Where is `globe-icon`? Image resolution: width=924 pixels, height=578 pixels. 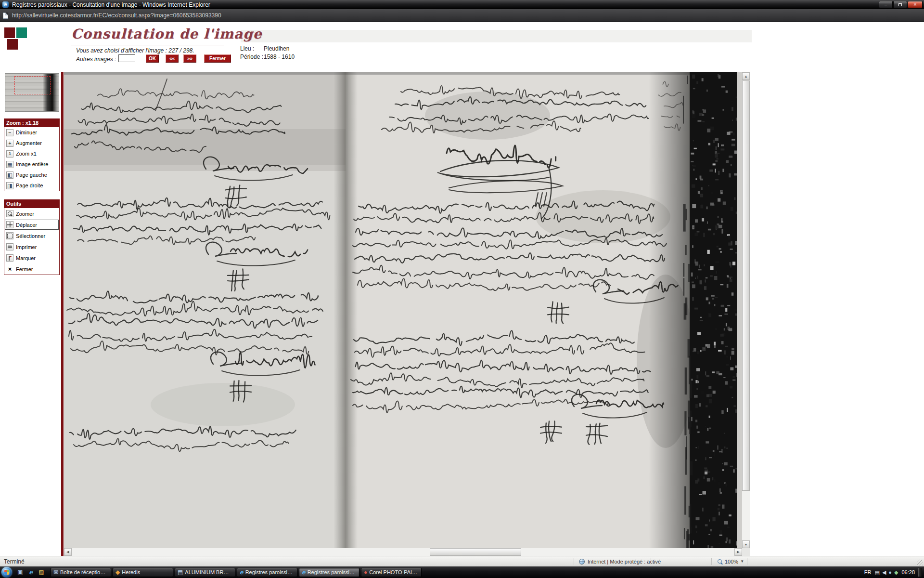 globe-icon is located at coordinates (582, 562).